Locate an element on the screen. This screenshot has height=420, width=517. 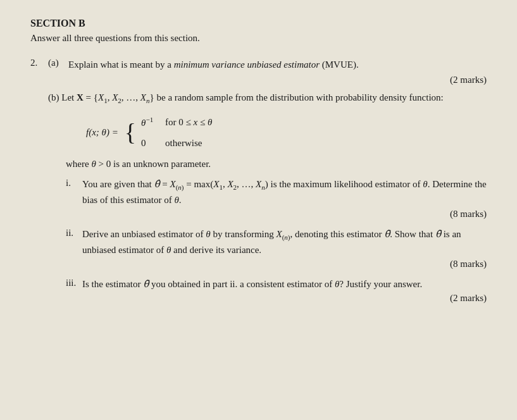
subpart-iii-text: Is the estimator θ̄ you obtained in part… is located at coordinates (285, 285).